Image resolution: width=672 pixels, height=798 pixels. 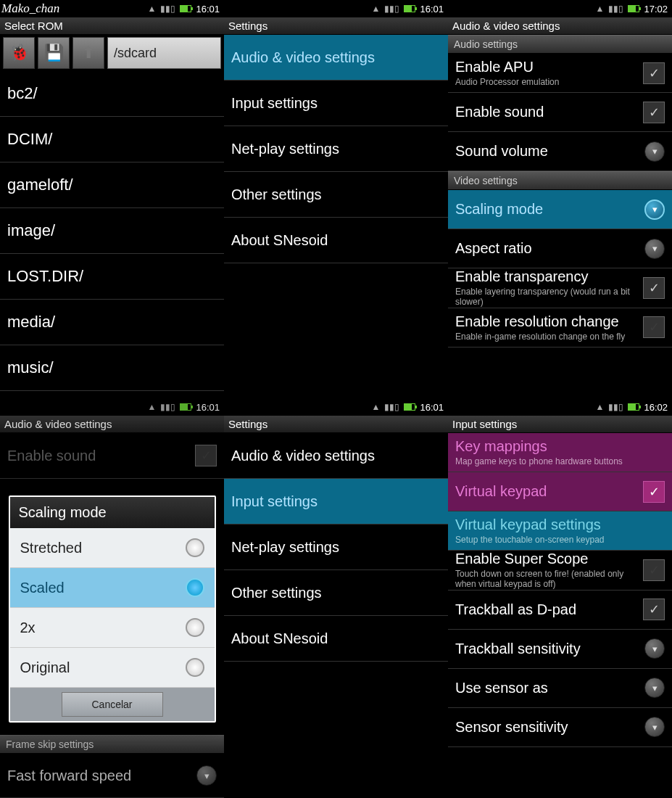 What do you see at coordinates (560, 73) in the screenshot?
I see `row-enable-apu: Enable APUAudio Processor emulation` at bounding box center [560, 73].